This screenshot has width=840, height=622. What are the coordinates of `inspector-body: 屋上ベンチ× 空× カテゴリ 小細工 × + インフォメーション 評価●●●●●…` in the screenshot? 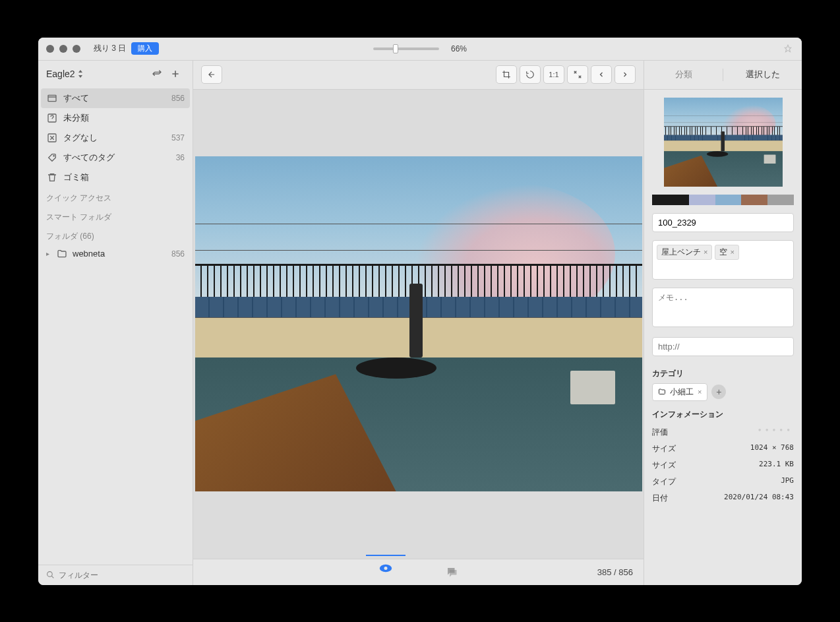 It's located at (723, 338).